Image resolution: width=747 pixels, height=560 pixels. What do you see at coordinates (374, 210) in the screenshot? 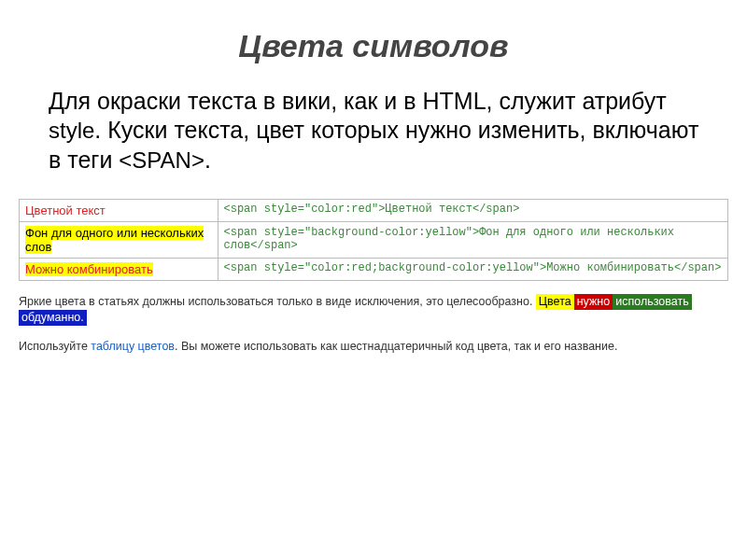
I see `table-row: Цветной текст <span style="color:red">Цв…` at bounding box center [374, 210].